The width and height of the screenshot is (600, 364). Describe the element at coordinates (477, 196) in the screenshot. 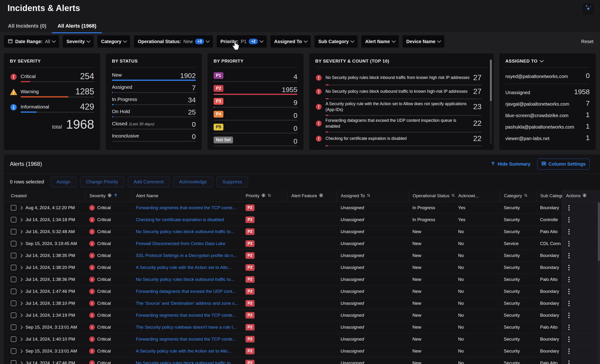

I see `column-header-acknowledged: Acknowl...` at that location.